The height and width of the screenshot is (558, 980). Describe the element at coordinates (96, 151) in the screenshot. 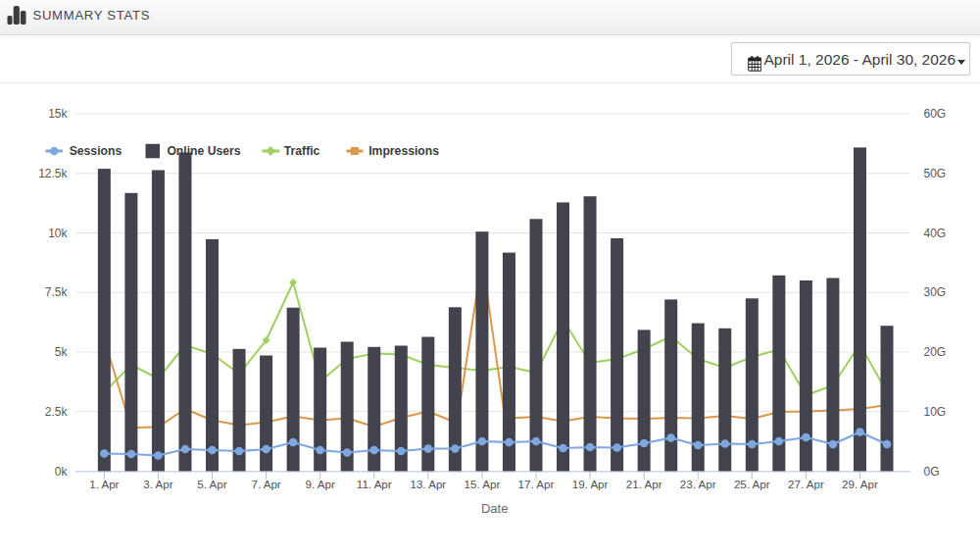

I see `svg-text: Sessions` at that location.